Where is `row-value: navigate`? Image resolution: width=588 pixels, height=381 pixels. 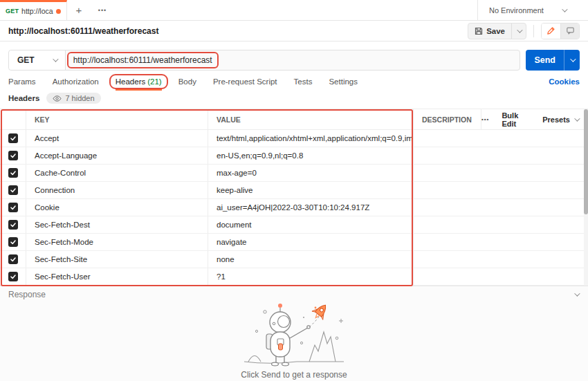
row-value: navigate is located at coordinates (310, 242).